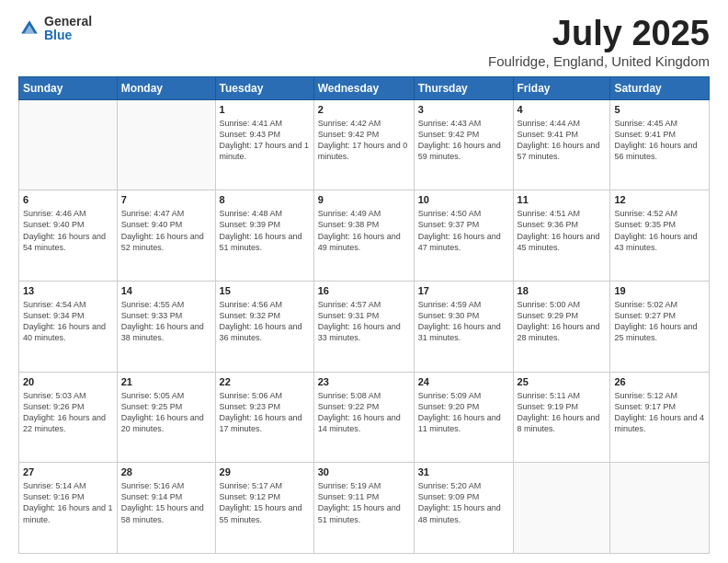  I want to click on calendar-cell: 17Sunrise: 4:59 AMSunset: 9:30 PMDayligh…, so click(463, 327).